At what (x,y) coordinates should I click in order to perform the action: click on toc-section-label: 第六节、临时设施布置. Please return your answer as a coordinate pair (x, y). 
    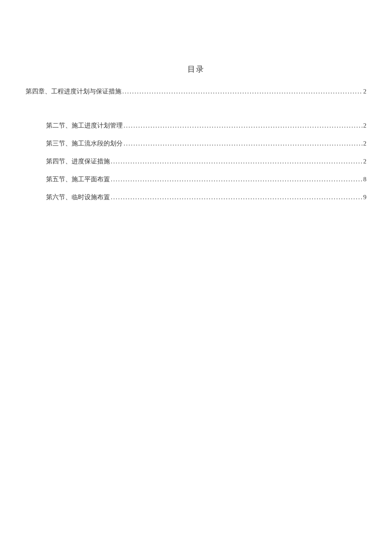
    Looking at the image, I should click on (78, 197).